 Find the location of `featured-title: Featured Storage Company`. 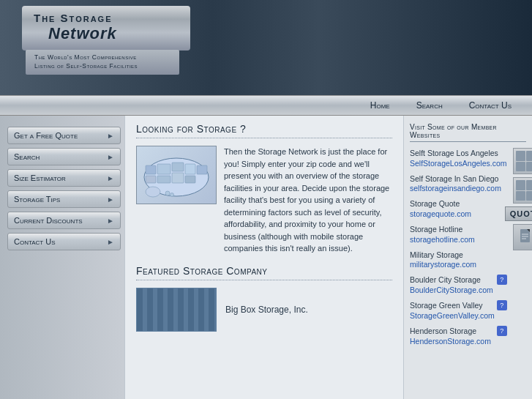

featured-title: Featured Storage Company is located at coordinates (264, 272).